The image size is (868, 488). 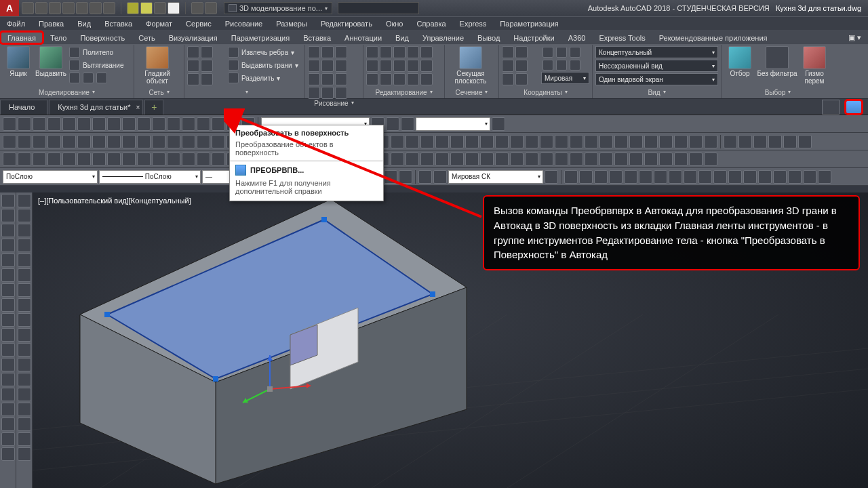 What do you see at coordinates (264, 52) in the screenshot?
I see `extract-edges-button: Извлечь ребра ▾` at bounding box center [264, 52].